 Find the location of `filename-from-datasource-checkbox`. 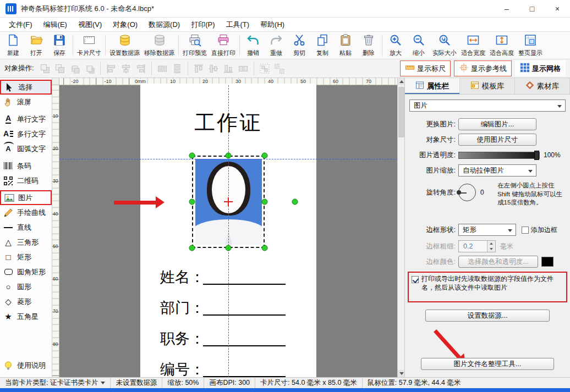

filename-from-datasource-checkbox is located at coordinates (415, 279).